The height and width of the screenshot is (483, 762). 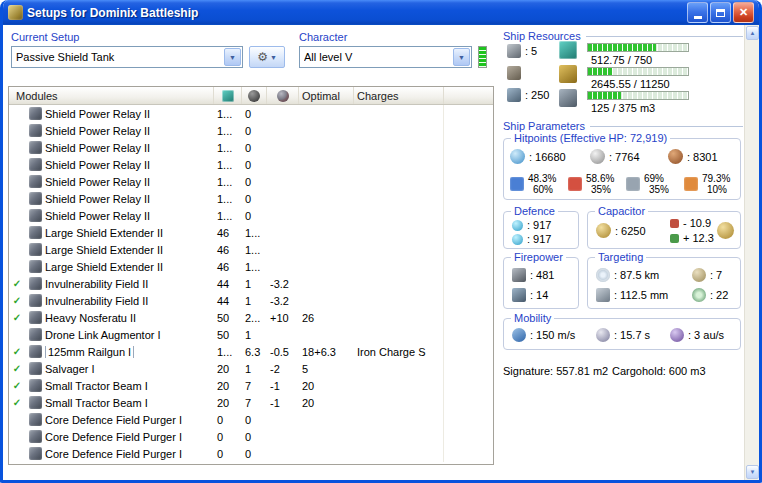 I want to click on module-name: Drone Link Augmentor I, so click(x=130, y=335).